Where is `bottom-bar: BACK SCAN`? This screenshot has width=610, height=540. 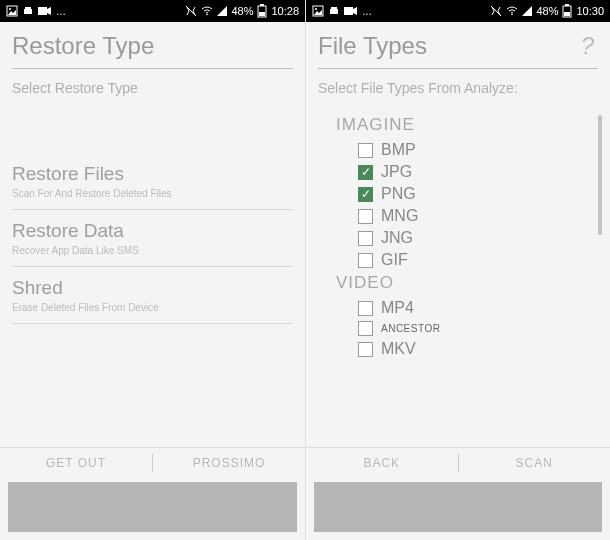 bottom-bar: BACK SCAN is located at coordinates (458, 490).